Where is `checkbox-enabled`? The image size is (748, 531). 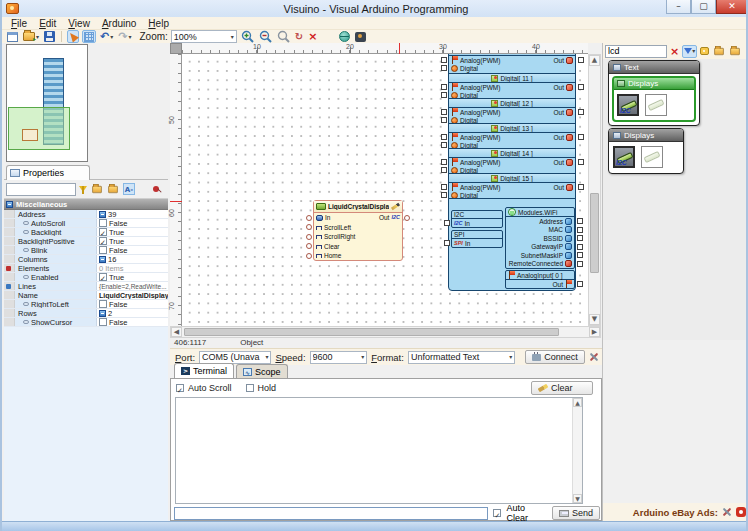
checkbox-enabled is located at coordinates (103, 277).